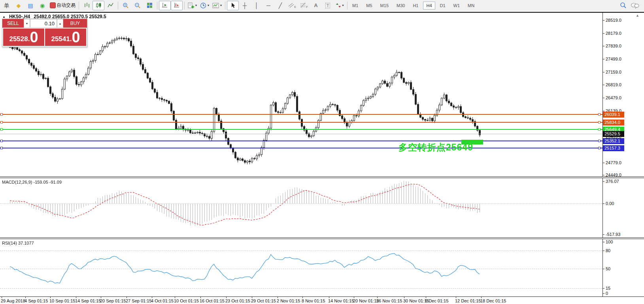 The width and height of the screenshot is (644, 304). Describe the element at coordinates (599, 114) in the screenshot. I see `line-handle-right-26039.1` at that location.